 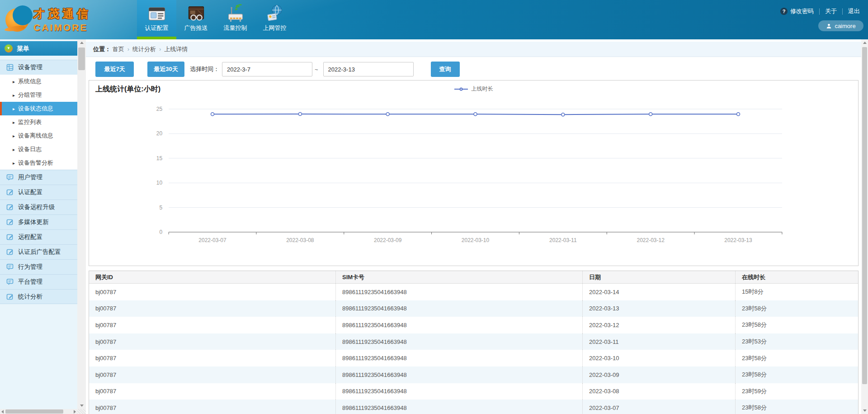 What do you see at coordinates (474, 392) in the screenshot?
I see `table-row: bj00787898611192350416639482022-03-0823时…` at bounding box center [474, 392].